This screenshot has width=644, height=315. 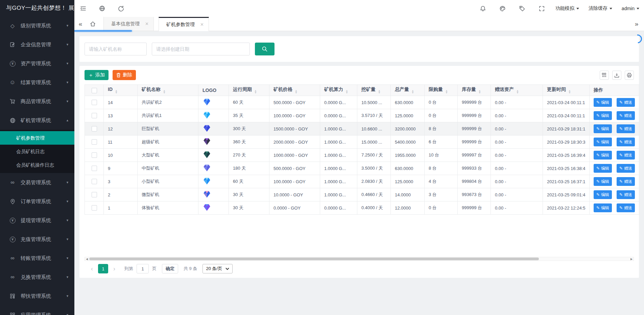 What do you see at coordinates (362, 116) in the screenshot?
I see `table-row: 13共识矿机135 天100.0000 - GOY0.0000 G...3.57…` at bounding box center [362, 116].